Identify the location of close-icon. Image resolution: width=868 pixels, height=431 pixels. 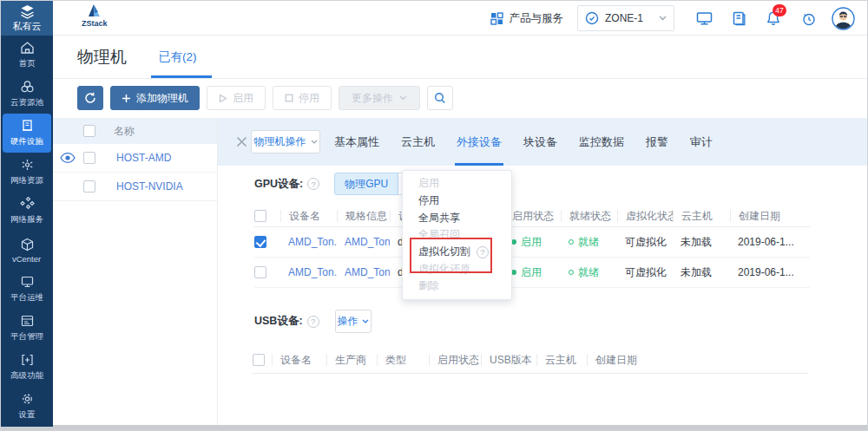
(241, 141).